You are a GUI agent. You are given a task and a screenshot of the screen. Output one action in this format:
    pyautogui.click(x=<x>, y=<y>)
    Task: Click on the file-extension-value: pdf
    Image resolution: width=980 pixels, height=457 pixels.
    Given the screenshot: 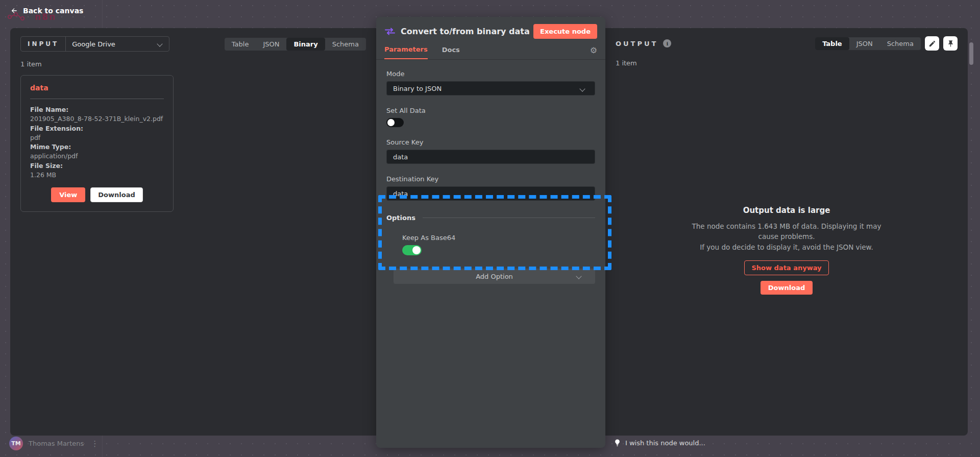 What is the action you would take?
    pyautogui.click(x=97, y=138)
    